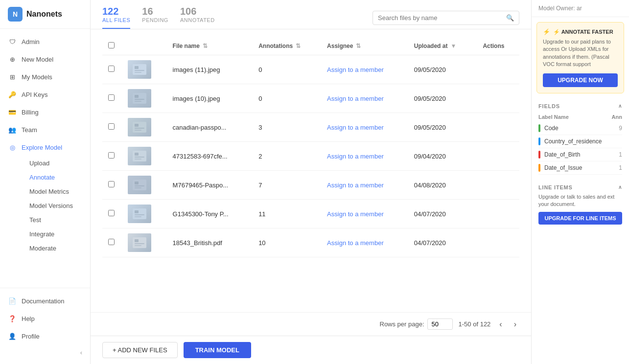 The height and width of the screenshot is (364, 629). What do you see at coordinates (45, 77) in the screenshot?
I see `sidebar-item-my-models: ⊞ My Models` at bounding box center [45, 77].